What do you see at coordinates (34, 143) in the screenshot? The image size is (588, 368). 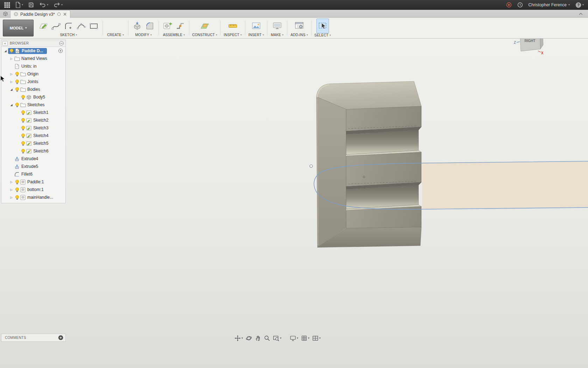 I see `browser-item: Sketch5` at bounding box center [34, 143].